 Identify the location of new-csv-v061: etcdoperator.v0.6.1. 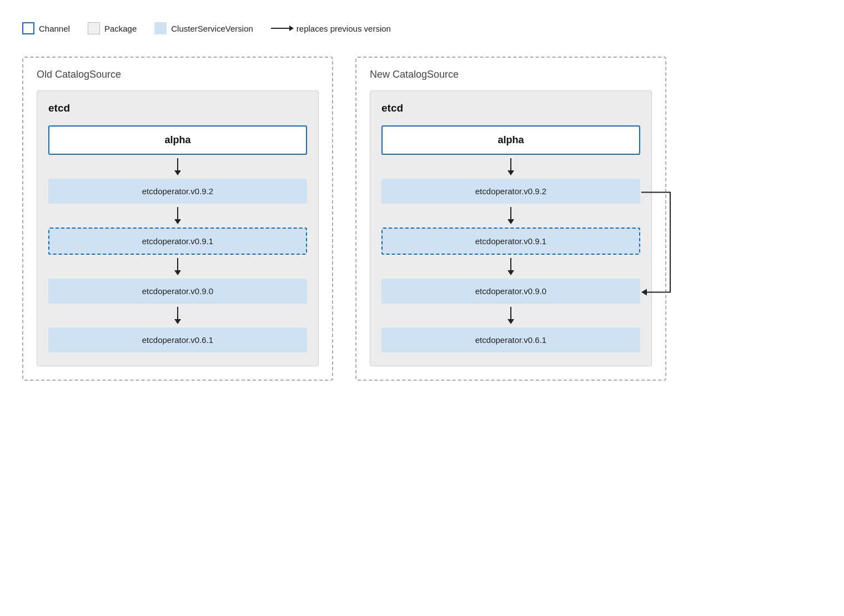
(511, 340).